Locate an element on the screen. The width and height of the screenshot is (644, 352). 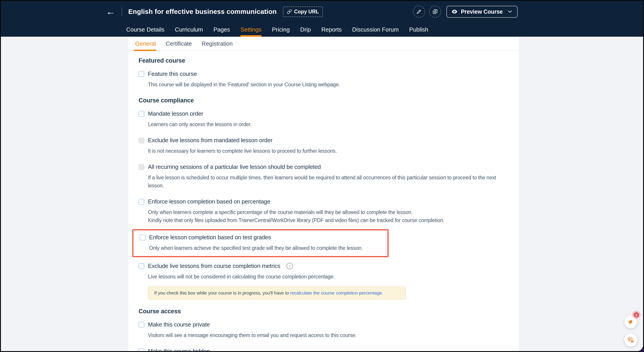
setting-label: Enforce lesson completion based on perce… is located at coordinates (209, 202).